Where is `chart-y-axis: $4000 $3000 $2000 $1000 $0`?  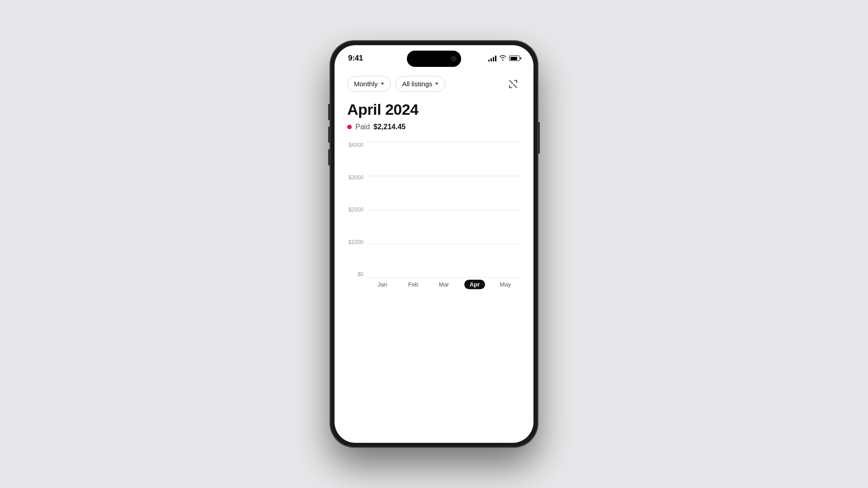
chart-y-axis: $4000 $3000 $2000 $1000 $0 is located at coordinates (357, 210).